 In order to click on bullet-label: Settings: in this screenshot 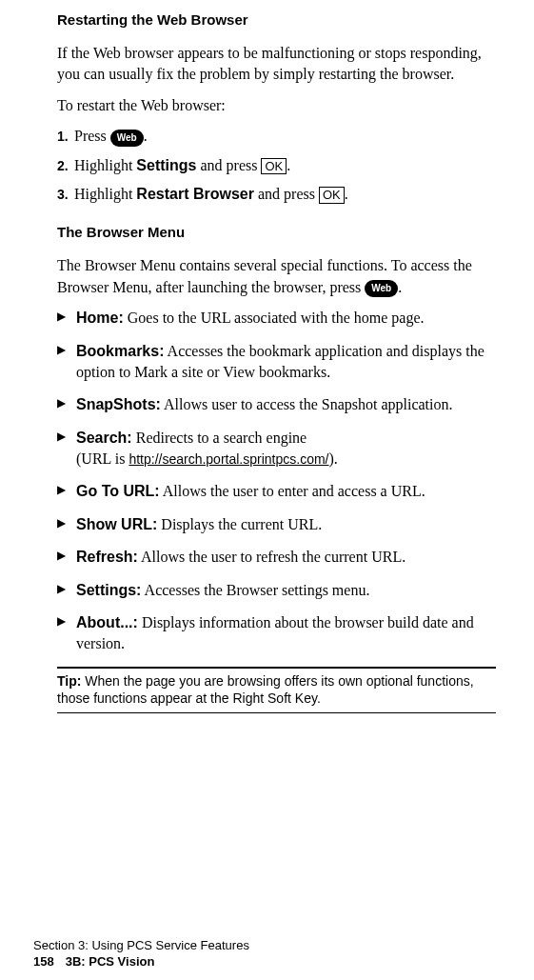, I will do `click(109, 590)`.